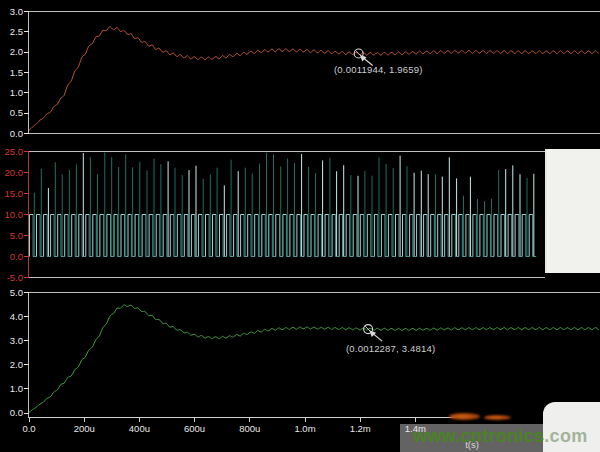  What do you see at coordinates (14, 152) in the screenshot?
I see `y-tick-label: 25.0` at bounding box center [14, 152].